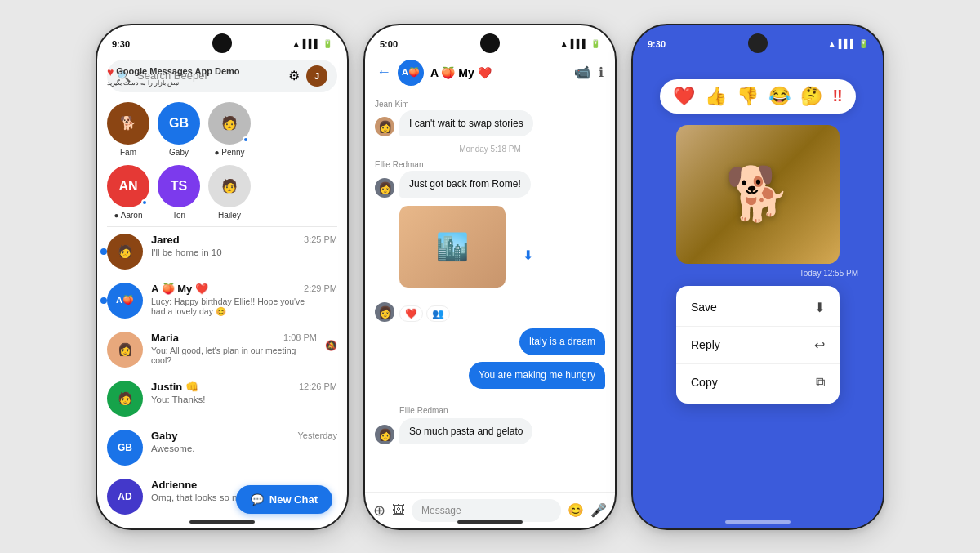 The width and height of the screenshot is (980, 553). What do you see at coordinates (580, 44) in the screenshot?
I see `status-icons-2: ▲ ▌▌▌ 🔋` at bounding box center [580, 44].